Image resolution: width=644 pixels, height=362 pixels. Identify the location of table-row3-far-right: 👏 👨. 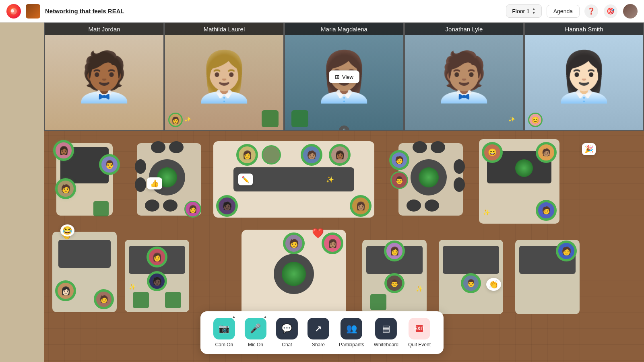
(471, 277).